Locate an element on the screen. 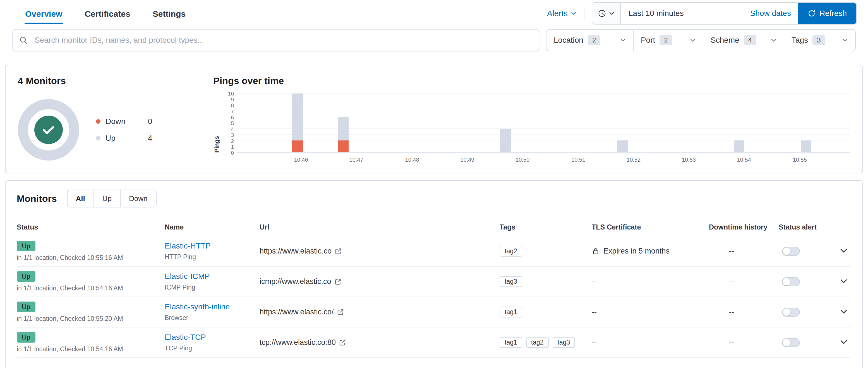  monitor-name-link: Elastic-synth-inline is located at coordinates (197, 307).